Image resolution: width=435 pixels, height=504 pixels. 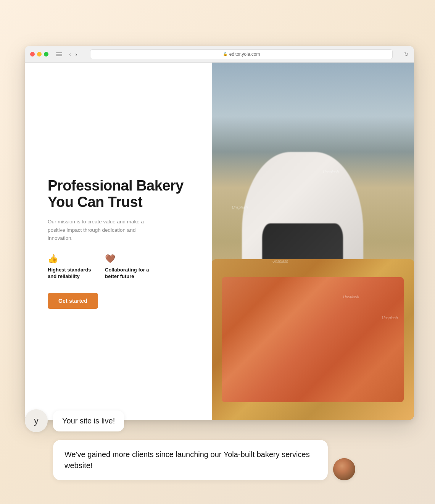 I want to click on get-started-button: Get started, so click(x=73, y=301).